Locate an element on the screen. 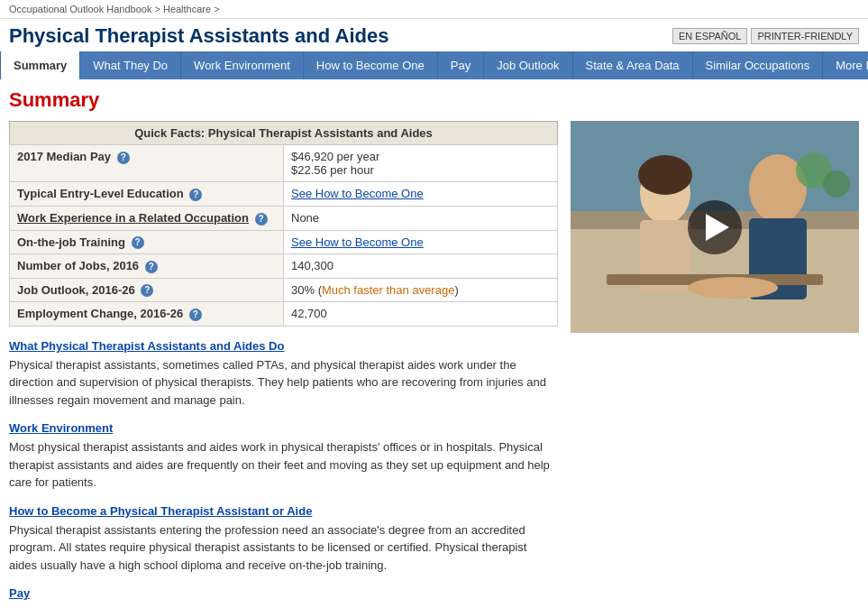 This screenshot has width=868, height=608. table-row: Employment Change, 2016-26 ? 42,700 is located at coordinates (284, 314).